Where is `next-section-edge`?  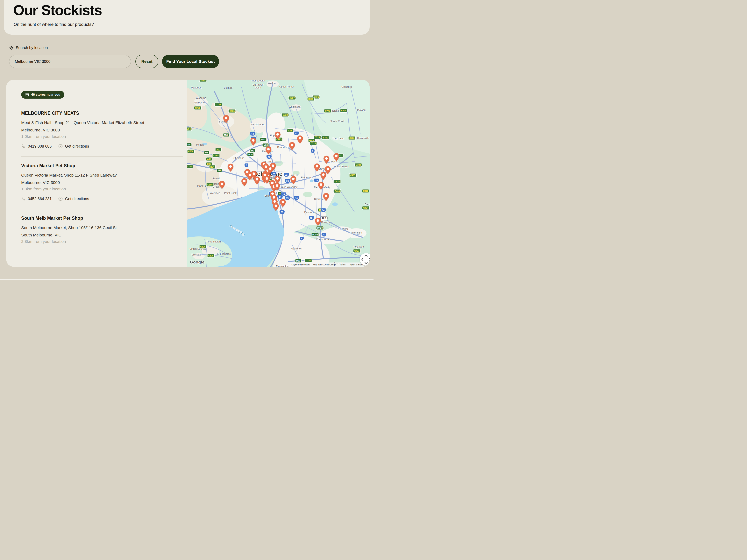
next-section-edge is located at coordinates (187, 279).